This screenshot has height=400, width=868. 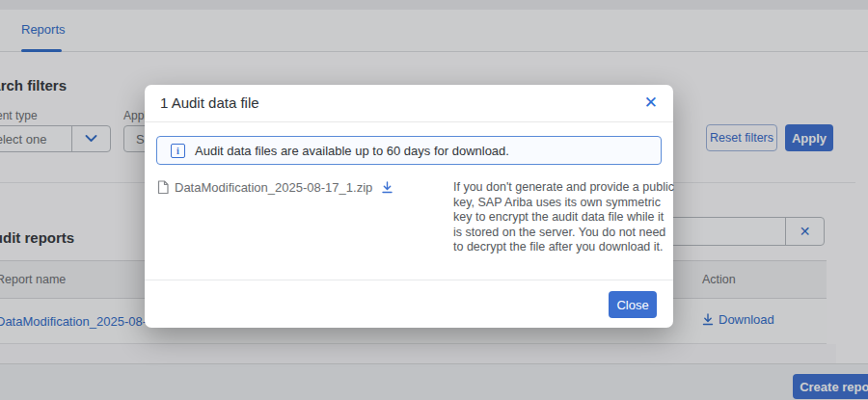 I want to click on dialog-footer: Close, so click(x=409, y=304).